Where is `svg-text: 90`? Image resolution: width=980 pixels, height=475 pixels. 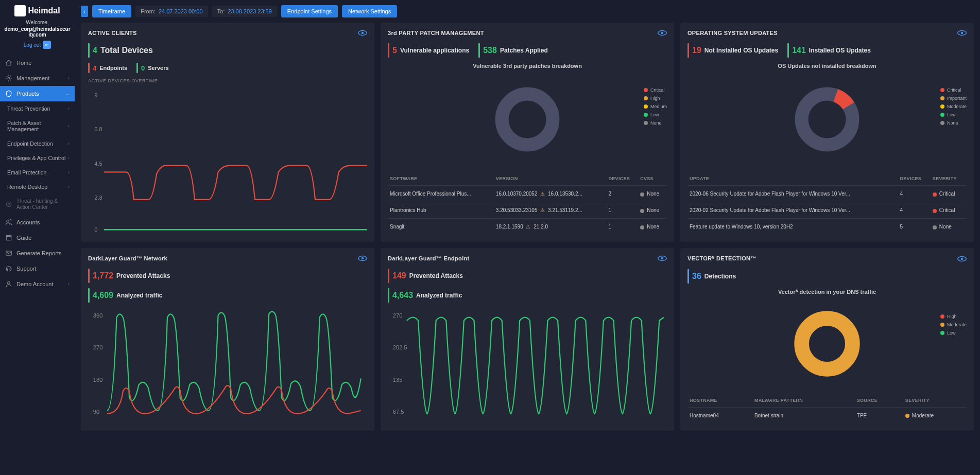 svg-text: 90 is located at coordinates (96, 412).